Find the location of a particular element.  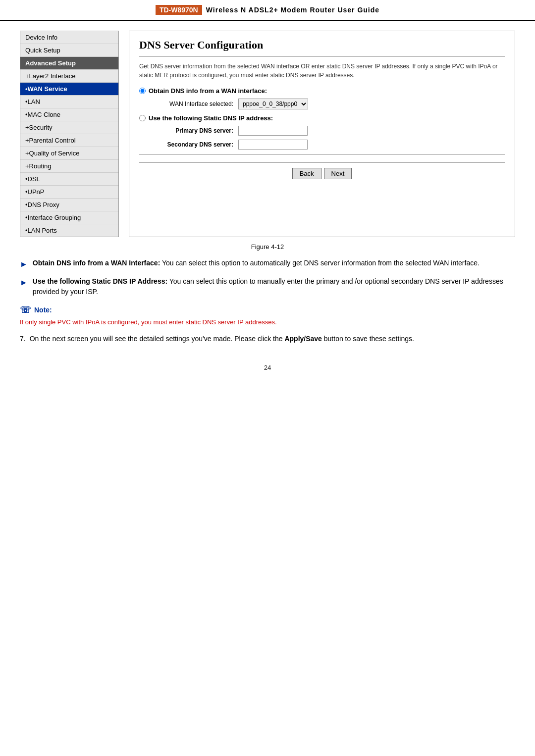

wan-interface-row: WAN Interface selected: pppoe_0_0_38/ppp… is located at coordinates (322, 104).